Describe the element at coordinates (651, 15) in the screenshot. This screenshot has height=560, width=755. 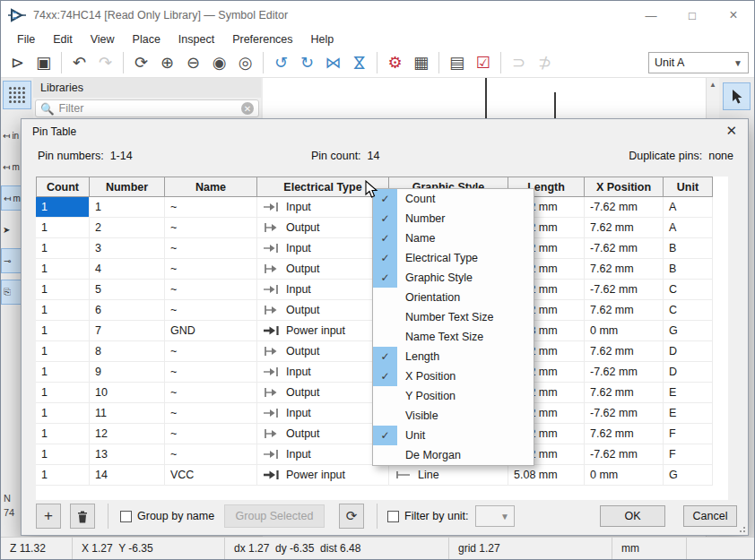
I see `minimize-button: —` at that location.